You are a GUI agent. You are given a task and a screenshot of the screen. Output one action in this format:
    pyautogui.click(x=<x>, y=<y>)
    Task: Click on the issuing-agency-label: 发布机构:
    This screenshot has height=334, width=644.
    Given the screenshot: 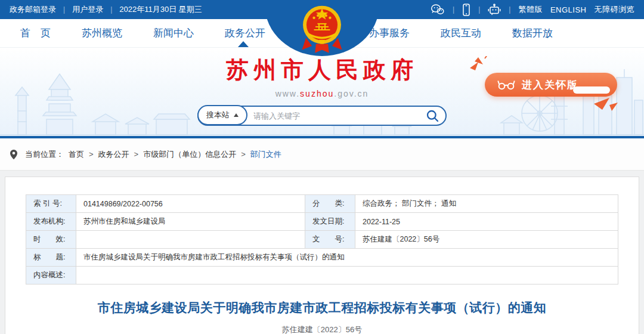 What is the action you would take?
    pyautogui.click(x=51, y=222)
    